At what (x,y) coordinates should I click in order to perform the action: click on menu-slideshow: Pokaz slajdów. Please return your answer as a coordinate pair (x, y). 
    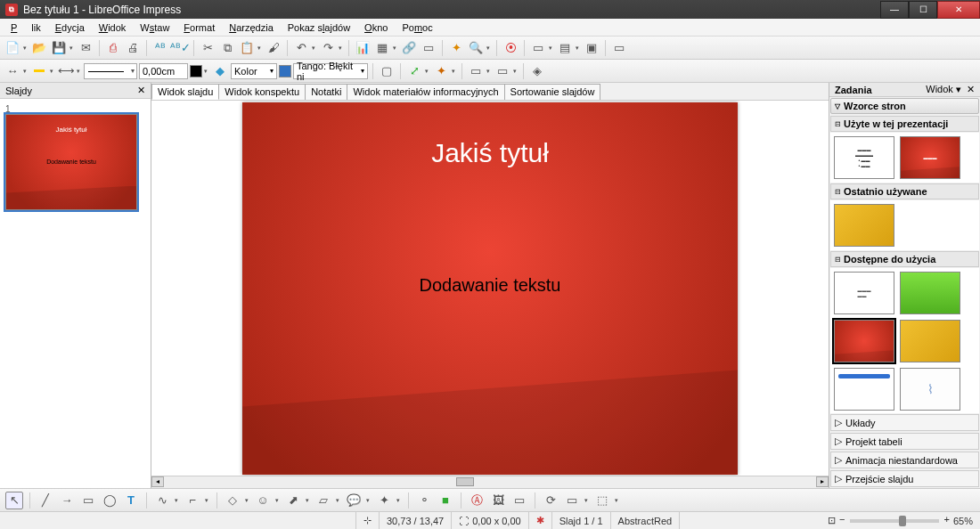
    Looking at the image, I should click on (319, 28).